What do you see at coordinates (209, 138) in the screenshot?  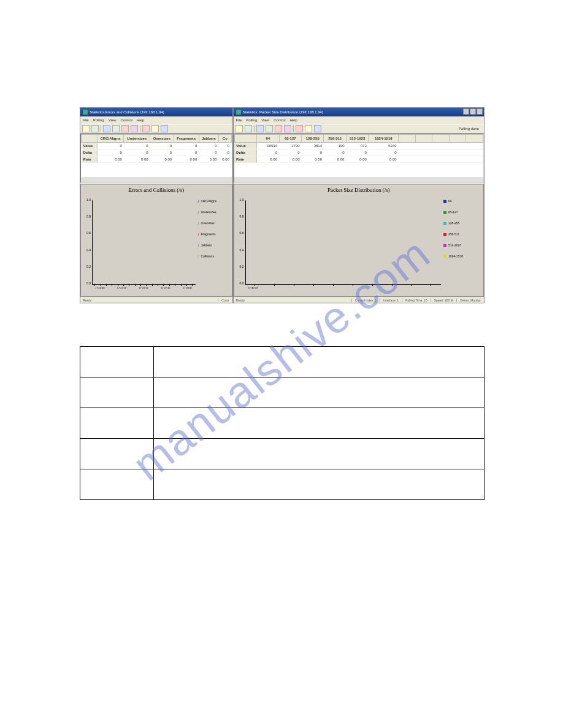 I see `col-header: Jabbers` at bounding box center [209, 138].